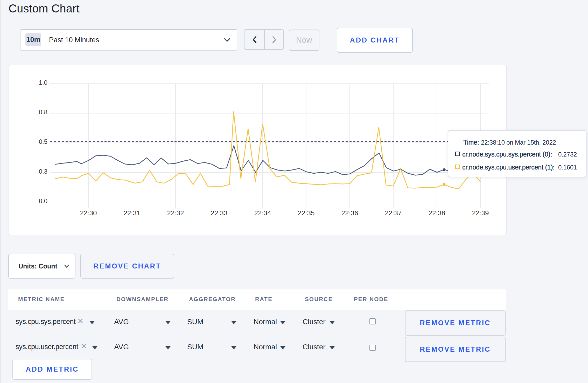 This screenshot has height=383, width=588. What do you see at coordinates (306, 213) in the screenshot?
I see `svg-text: 22:35` at bounding box center [306, 213].